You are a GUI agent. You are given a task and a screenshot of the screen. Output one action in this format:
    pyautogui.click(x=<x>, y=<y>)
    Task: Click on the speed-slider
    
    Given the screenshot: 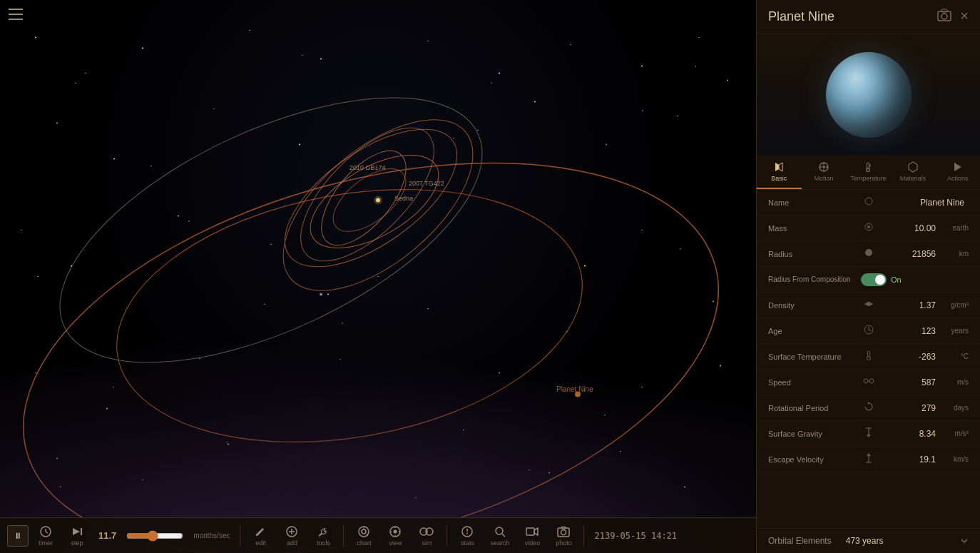 What is the action you would take?
    pyautogui.click(x=155, y=536)
    